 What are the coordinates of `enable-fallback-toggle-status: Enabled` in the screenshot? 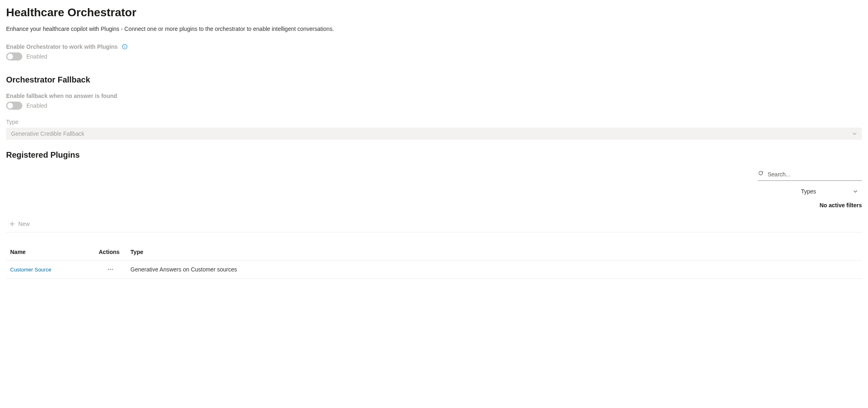 It's located at (37, 106).